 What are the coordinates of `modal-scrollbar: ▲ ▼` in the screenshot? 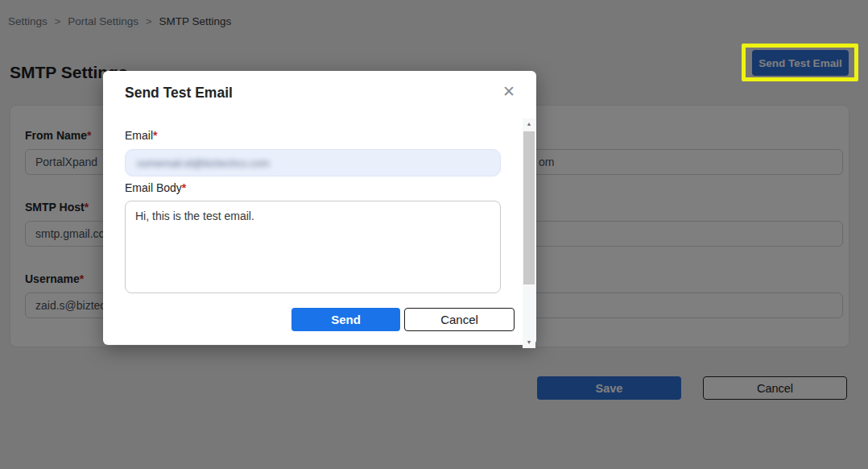 It's located at (529, 234).